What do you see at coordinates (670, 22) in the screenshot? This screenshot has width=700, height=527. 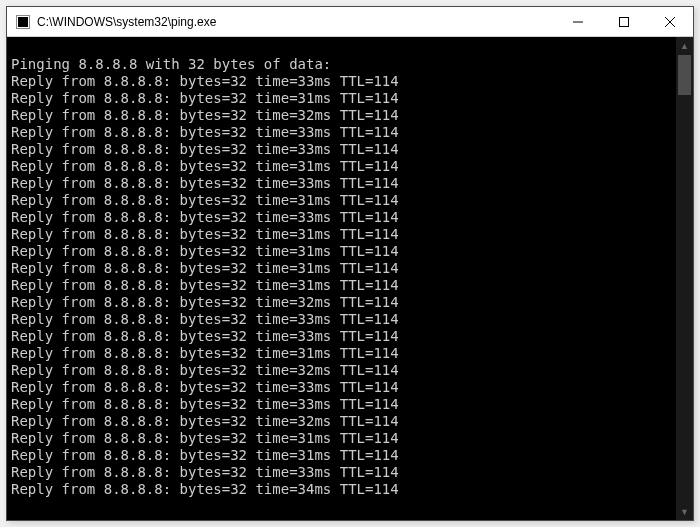 I see `close-button` at bounding box center [670, 22].